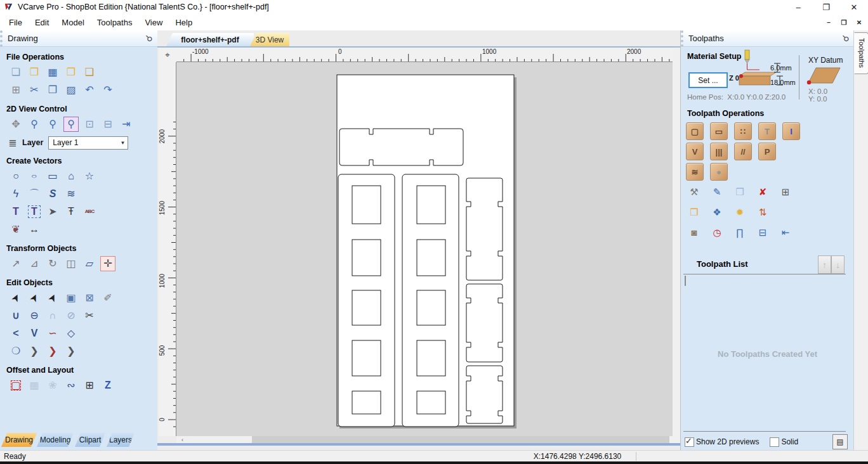  I want to click on layer-select: Layer 1▼, so click(88, 143).